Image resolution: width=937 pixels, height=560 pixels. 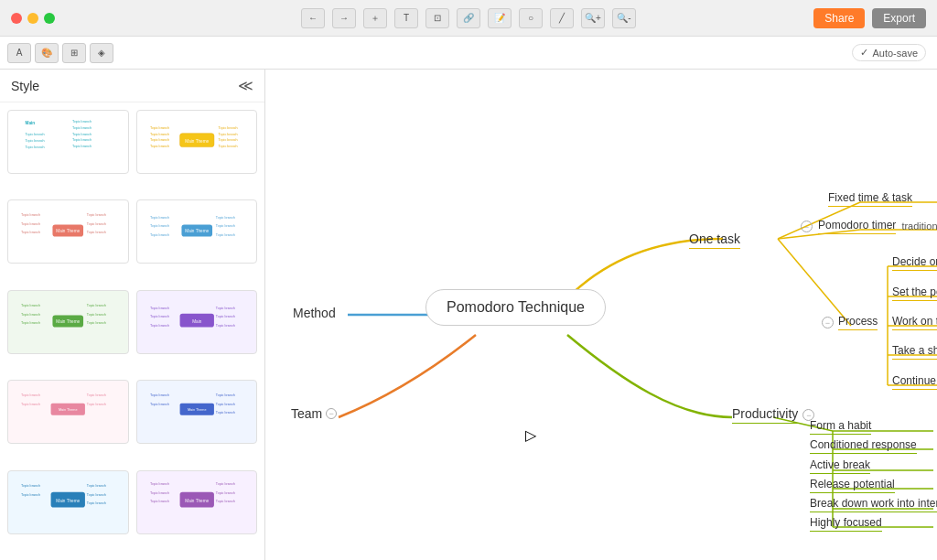 I want to click on process-collapse-icon: −, so click(x=827, y=322).